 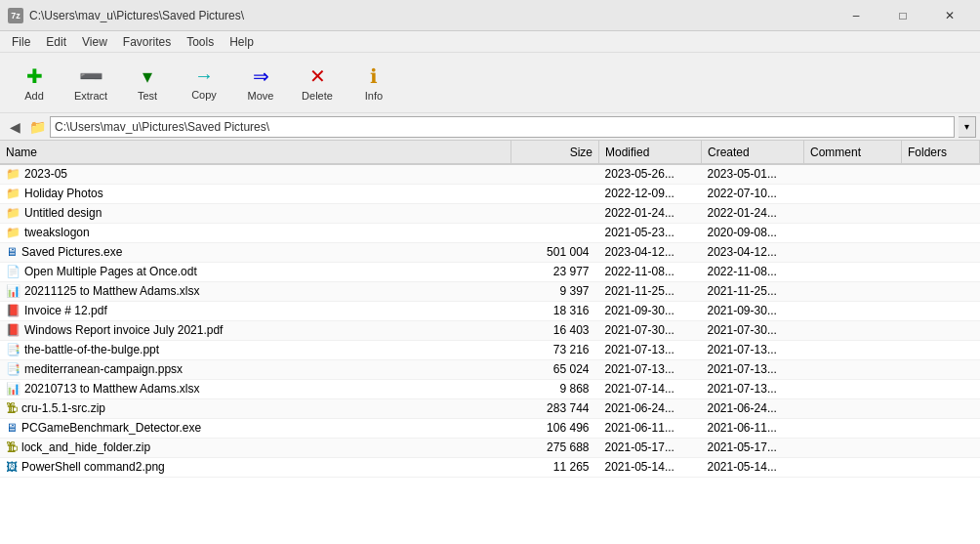 What do you see at coordinates (555, 369) in the screenshot?
I see `file-size: 65 024` at bounding box center [555, 369].